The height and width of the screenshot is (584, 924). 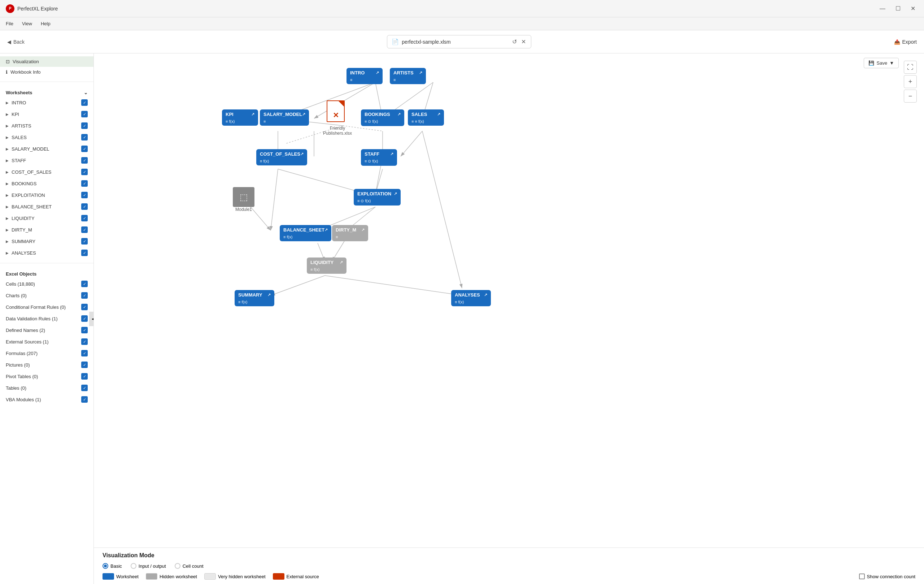 What do you see at coordinates (108, 577) in the screenshot?
I see `legend-worksheet-box` at bounding box center [108, 577].